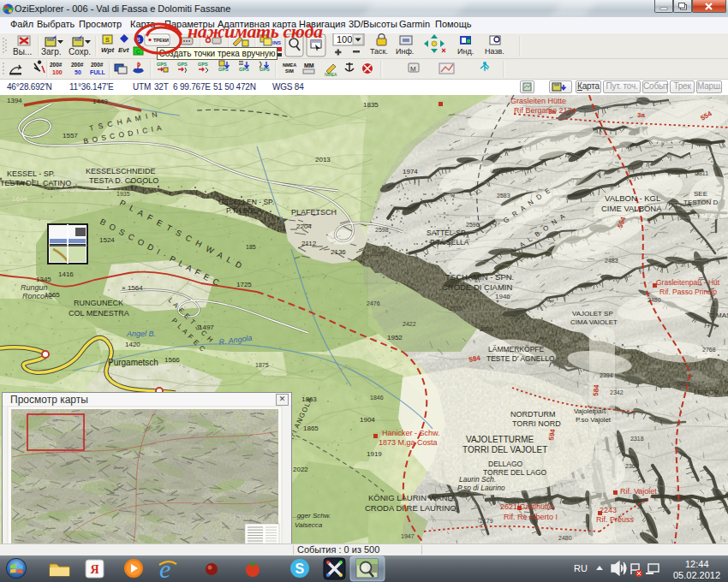  What do you see at coordinates (683, 383) in the screenshot?
I see `svg-text: 2453` at bounding box center [683, 383].